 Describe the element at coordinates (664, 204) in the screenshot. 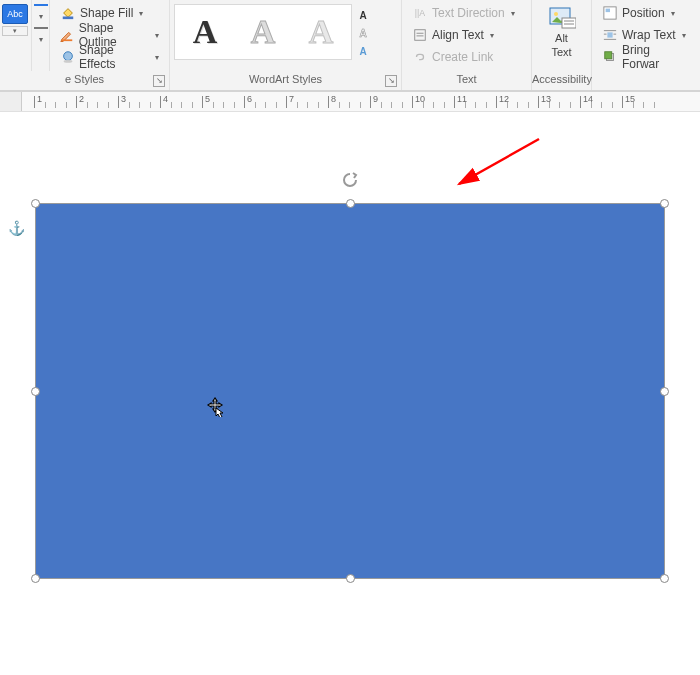

I see `resize-handle-tr` at that location.